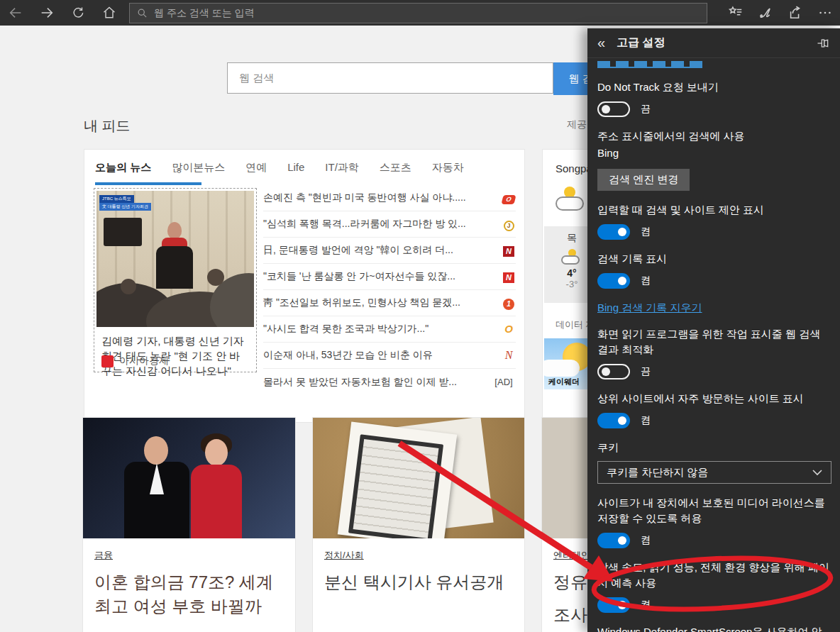 This screenshot has height=632, width=840. What do you see at coordinates (108, 362) in the screenshot?
I see `source-logo-icon` at bounding box center [108, 362].